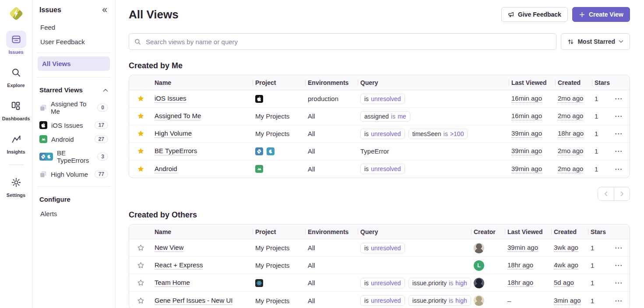 Image resolution: width=644 pixels, height=308 pixels. Describe the element at coordinates (16, 119) in the screenshot. I see `rail-label: Dashboards` at that location.